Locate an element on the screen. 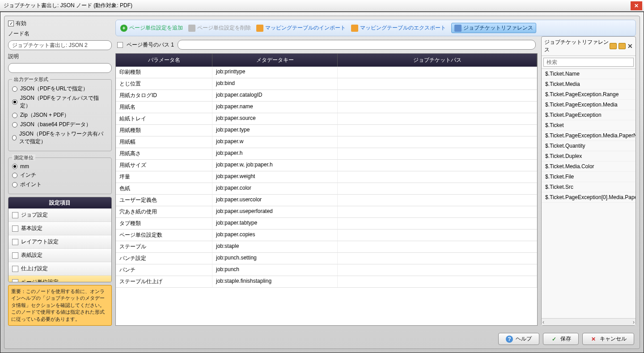  reference-item: $.Ticket is located at coordinates (589, 125).